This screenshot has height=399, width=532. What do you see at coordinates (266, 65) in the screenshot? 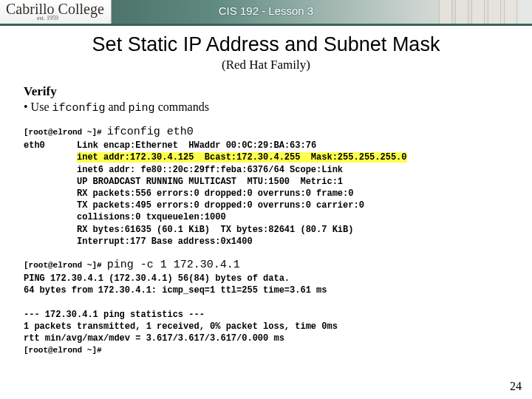
I see `page-subtitle: (Red Hat Family)` at bounding box center [266, 65].